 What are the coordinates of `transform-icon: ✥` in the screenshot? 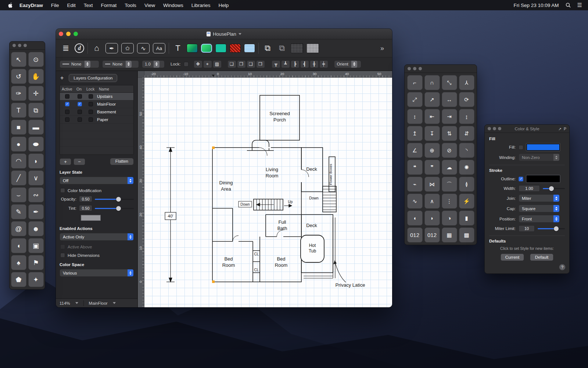 It's located at (198, 64).